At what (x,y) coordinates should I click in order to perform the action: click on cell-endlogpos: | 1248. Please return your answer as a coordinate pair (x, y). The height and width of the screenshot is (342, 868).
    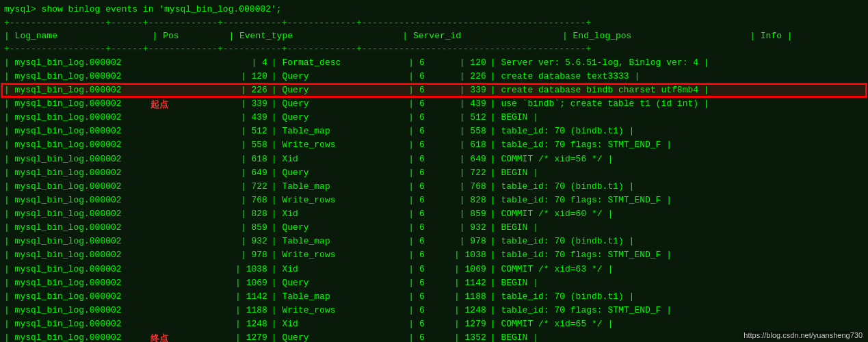
    Looking at the image, I should click on (458, 311).